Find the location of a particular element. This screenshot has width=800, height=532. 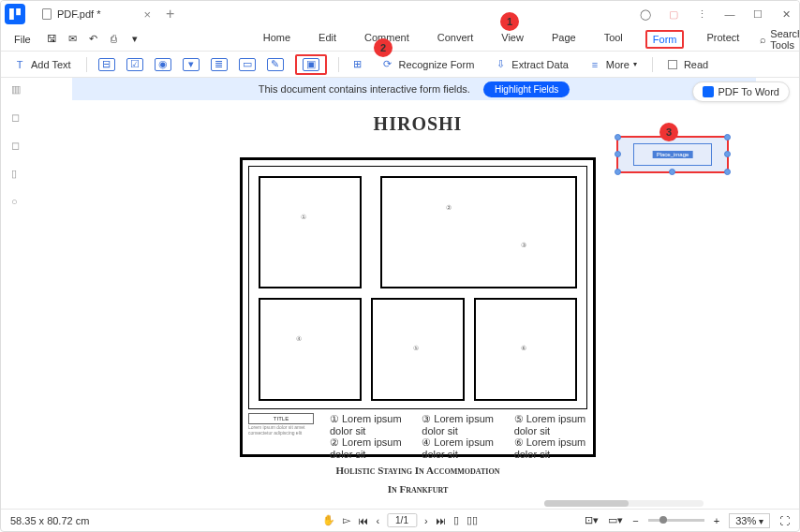

radio-field-button: ◉ is located at coordinates (163, 65).